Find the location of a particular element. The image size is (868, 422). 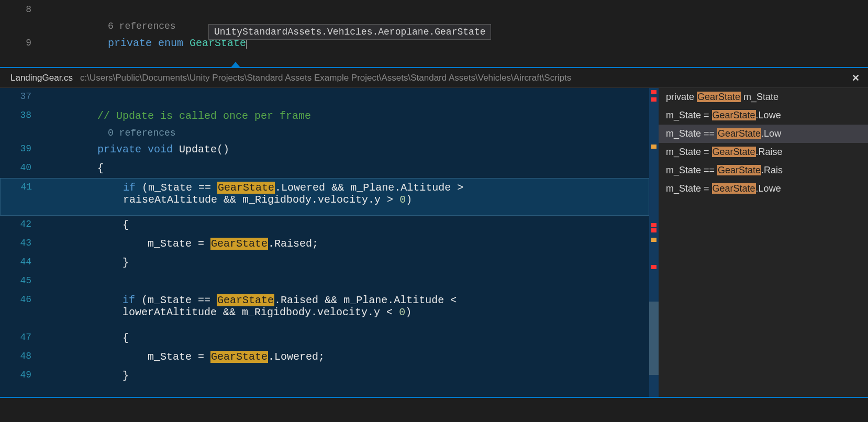

hover-tooltip: UnityStandardAssets.Vehicles.Aeroplane.G… is located at coordinates (350, 32).